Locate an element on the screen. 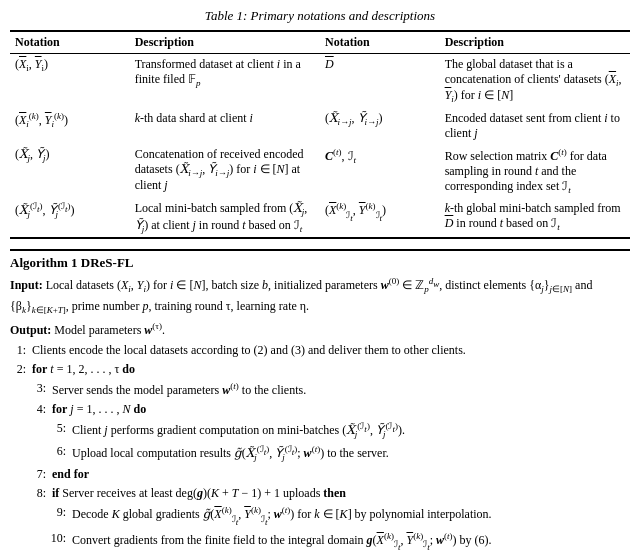 The height and width of the screenshot is (551, 640). algo-line-9: 9: Decode K global gradients g̃(X(k)ℐt, … is located at coordinates (340, 516).